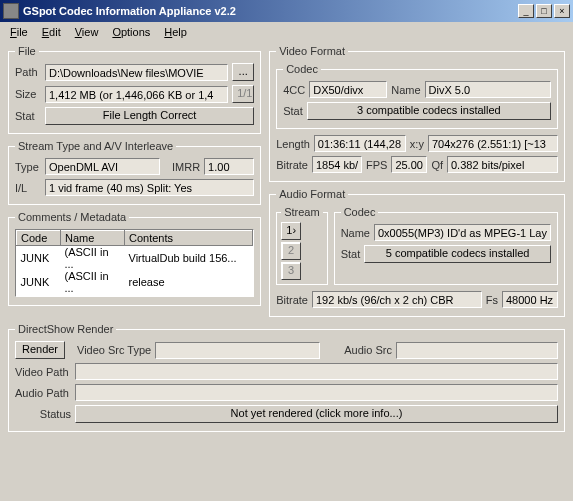  I want to click on fps-value: 25.00, so click(409, 164).